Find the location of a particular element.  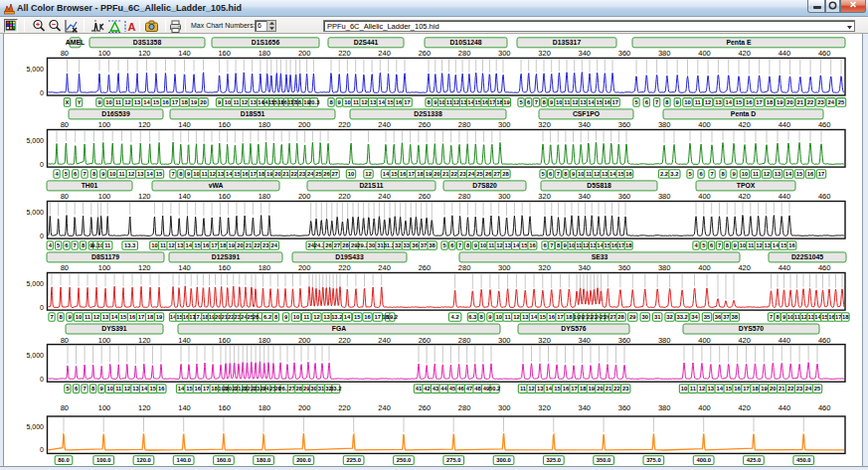

svg-text: TH01 is located at coordinates (89, 185).